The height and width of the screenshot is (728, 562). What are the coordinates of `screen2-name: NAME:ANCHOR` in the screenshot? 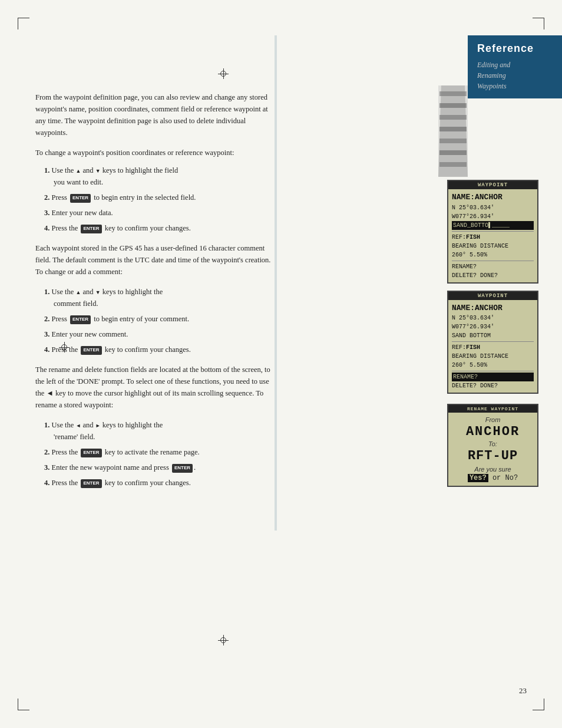 It's located at (492, 308).